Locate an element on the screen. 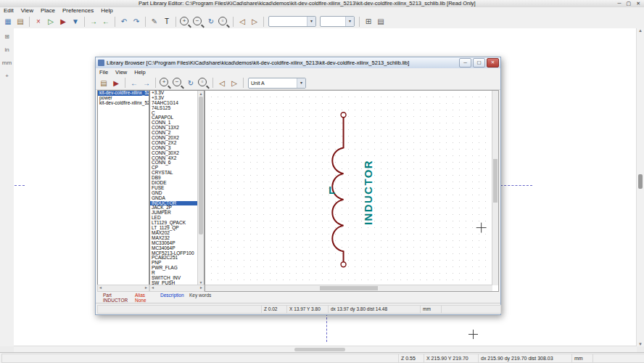 The image size is (644, 363). component-list-item: GNDA is located at coordinates (174, 199).